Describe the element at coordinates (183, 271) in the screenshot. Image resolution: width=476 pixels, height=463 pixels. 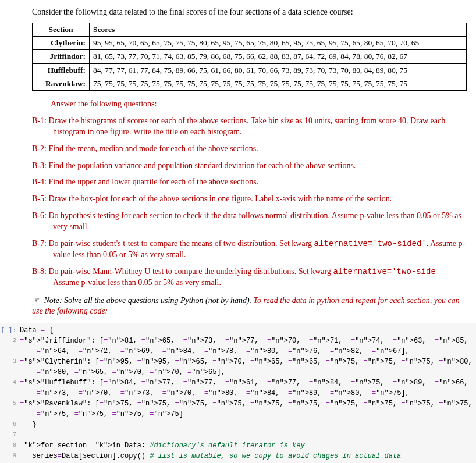
I see `question-b8-text: B-8: Do pair-wise Mann-Whitney U test to…` at that location.